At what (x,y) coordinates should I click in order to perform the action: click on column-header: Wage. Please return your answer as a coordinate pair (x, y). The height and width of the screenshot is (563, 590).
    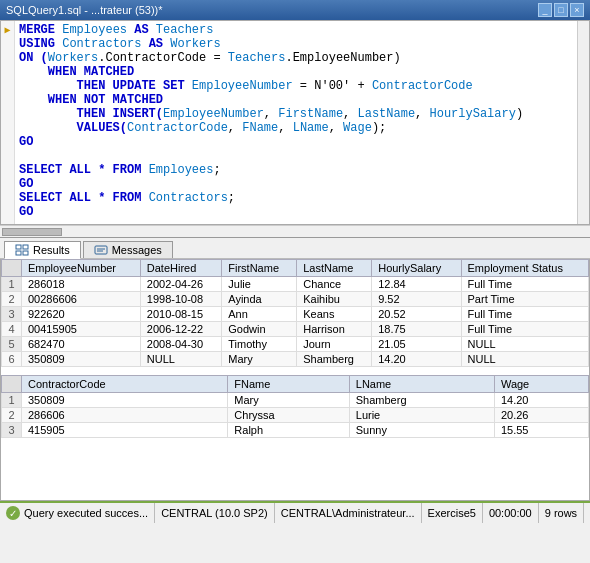
    Looking at the image, I should click on (541, 384).